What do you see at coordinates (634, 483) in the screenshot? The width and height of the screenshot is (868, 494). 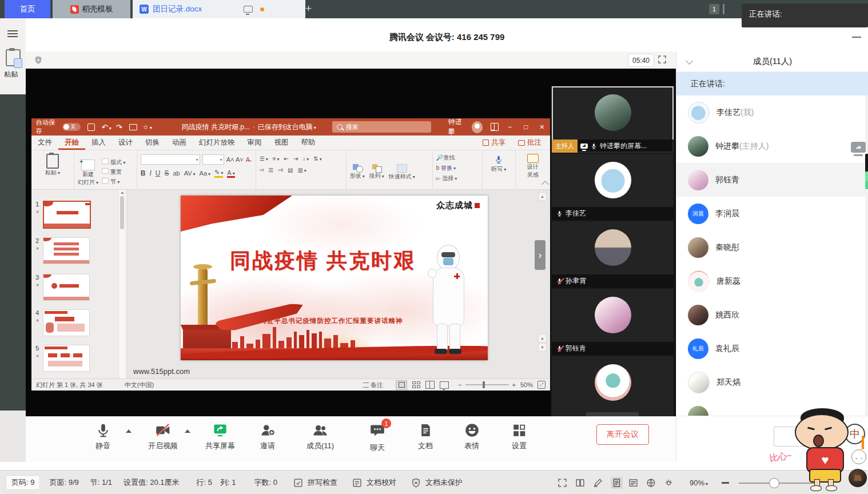 I see `outline-view-icon` at bounding box center [634, 483].